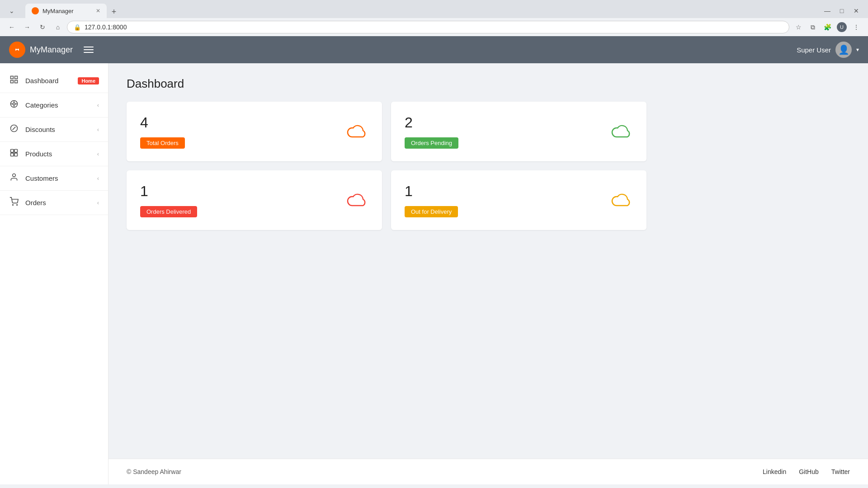  I want to click on sidebar-item-categories: Categories ‹, so click(54, 105).